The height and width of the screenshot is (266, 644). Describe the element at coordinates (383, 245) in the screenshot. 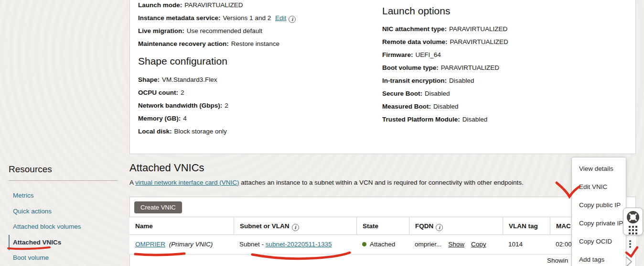

I see `vnic-table-row: OMPRIER (Primary VNIC) Subnet - subnet-2…` at that location.